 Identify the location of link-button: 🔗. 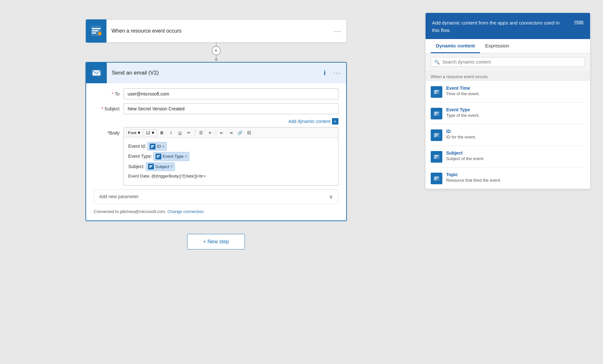
(240, 133).